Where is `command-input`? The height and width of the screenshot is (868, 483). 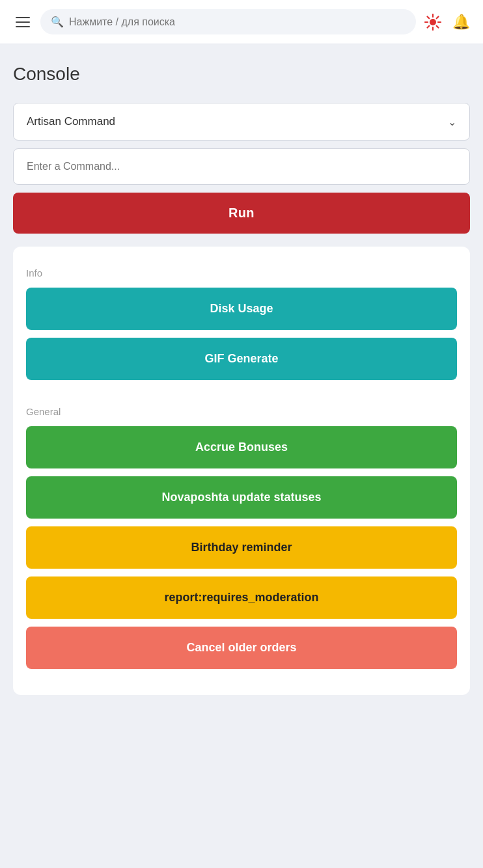
command-input is located at coordinates (242, 167).